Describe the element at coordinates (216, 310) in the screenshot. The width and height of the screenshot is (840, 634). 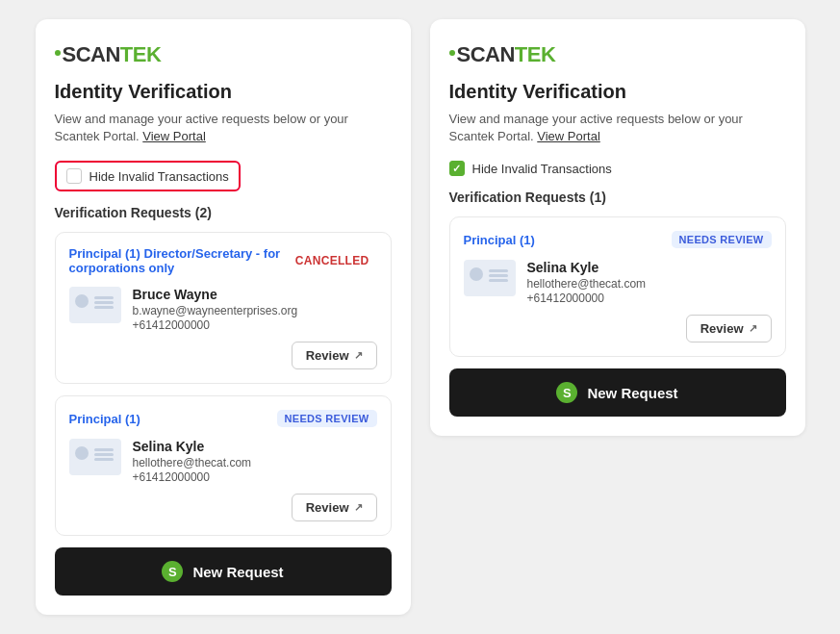
I see `person-info-bruce: Bruce Wayne b.wayne@wayneenterprises.org…` at that location.